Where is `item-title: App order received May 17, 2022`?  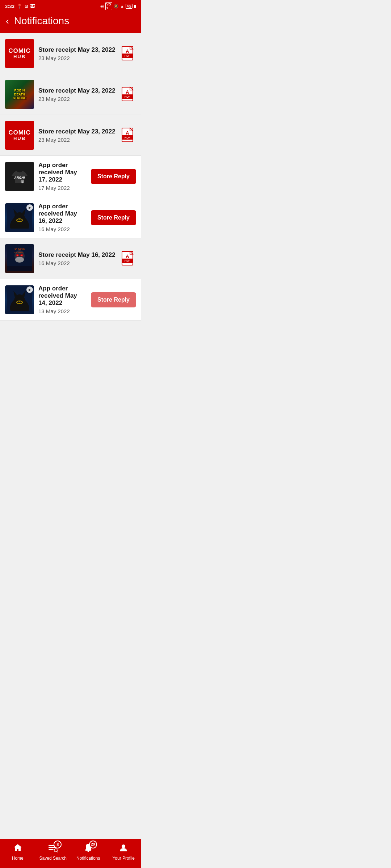
item-title: App order received May 17, 2022 is located at coordinates (62, 173).